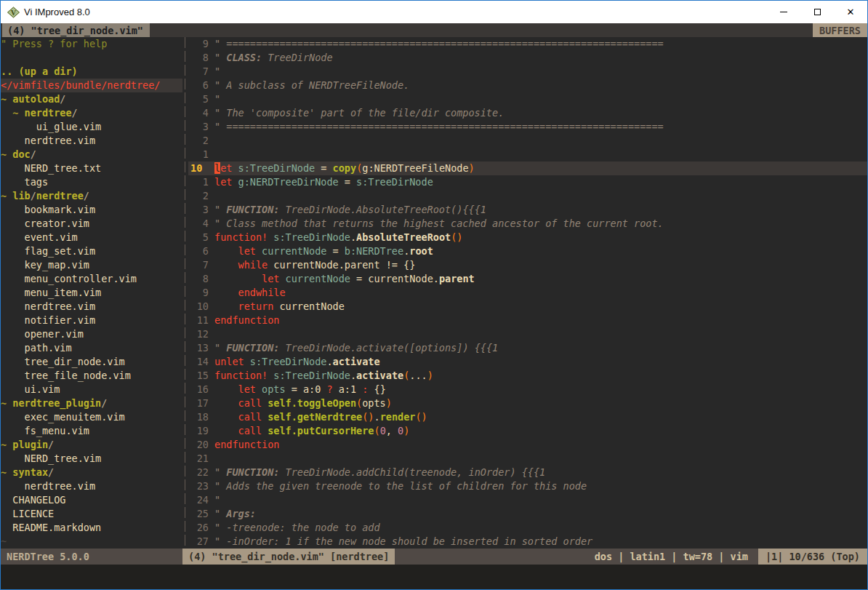  Describe the element at coordinates (528, 292) in the screenshot. I see `code-line: 9 endwhile` at that location.